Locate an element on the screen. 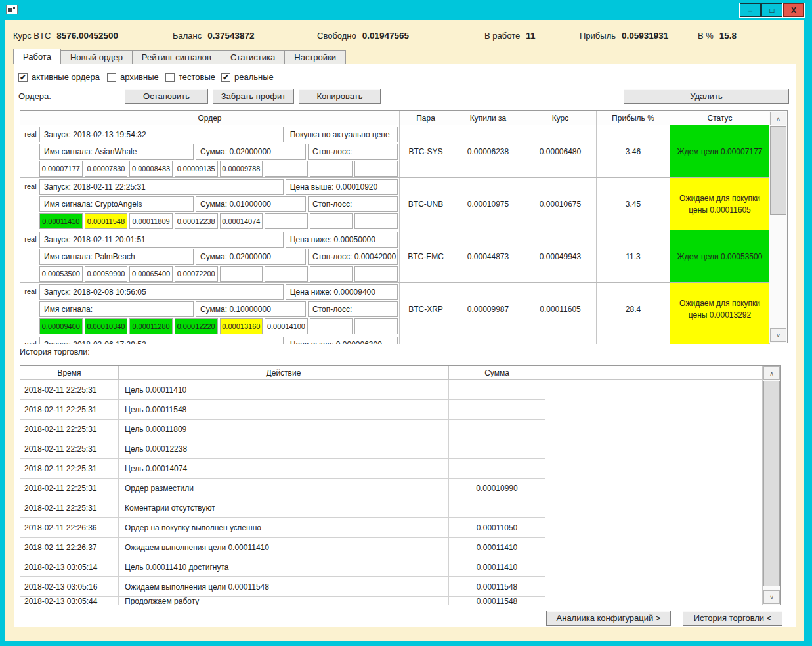  header-action: Действие is located at coordinates (284, 373).